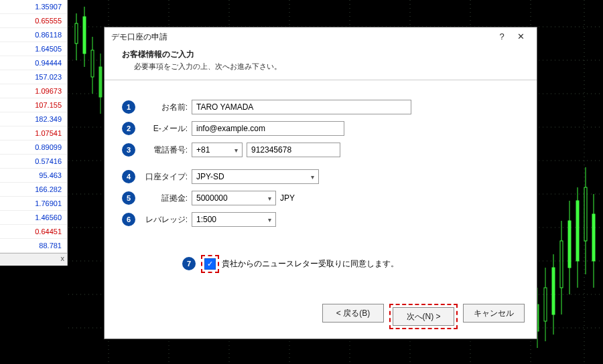  What do you see at coordinates (423, 316) in the screenshot?
I see `next-button: 次へ(N) >` at bounding box center [423, 316].